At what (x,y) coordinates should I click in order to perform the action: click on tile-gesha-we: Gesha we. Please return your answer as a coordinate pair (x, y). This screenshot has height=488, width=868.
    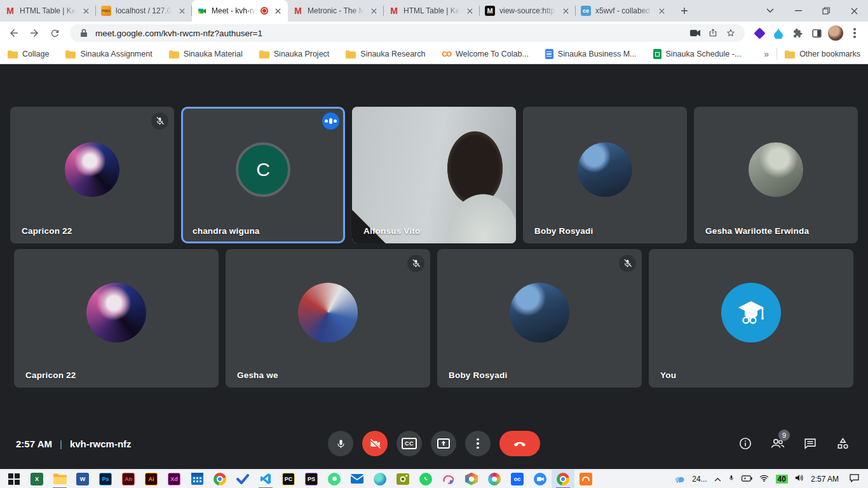
    Looking at the image, I should click on (328, 318).